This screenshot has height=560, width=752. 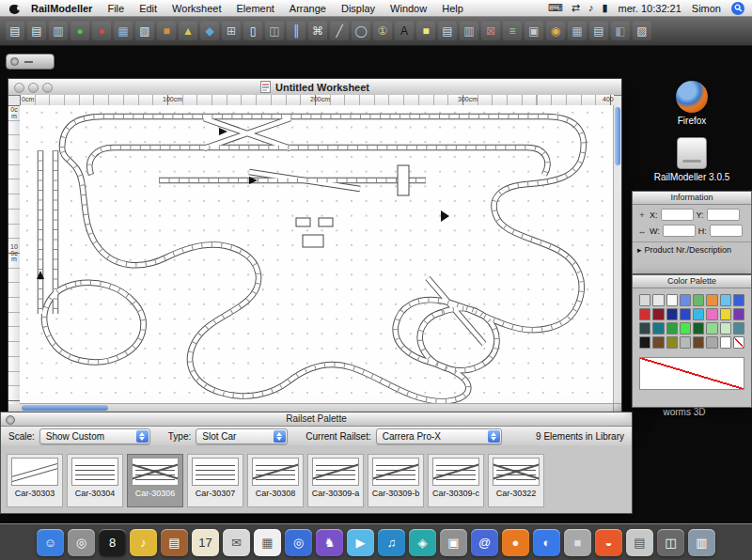 What do you see at coordinates (358, 8) in the screenshot?
I see `menu-item: Display` at bounding box center [358, 8].